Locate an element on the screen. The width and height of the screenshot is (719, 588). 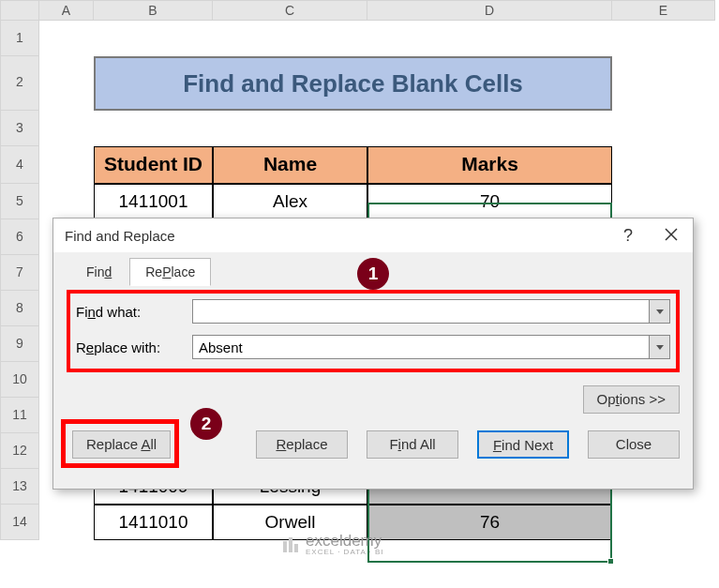
find-what-row: Find what: is located at coordinates (373, 311).